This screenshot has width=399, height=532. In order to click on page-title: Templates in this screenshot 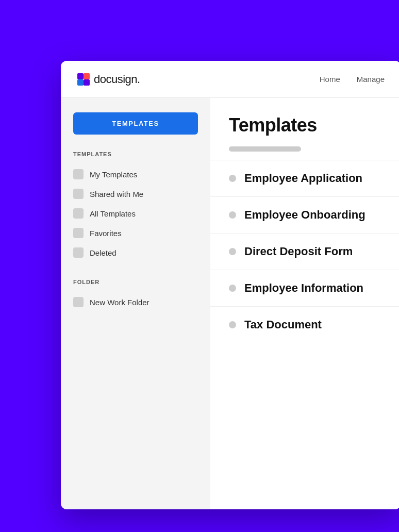, I will do `click(306, 125)`.